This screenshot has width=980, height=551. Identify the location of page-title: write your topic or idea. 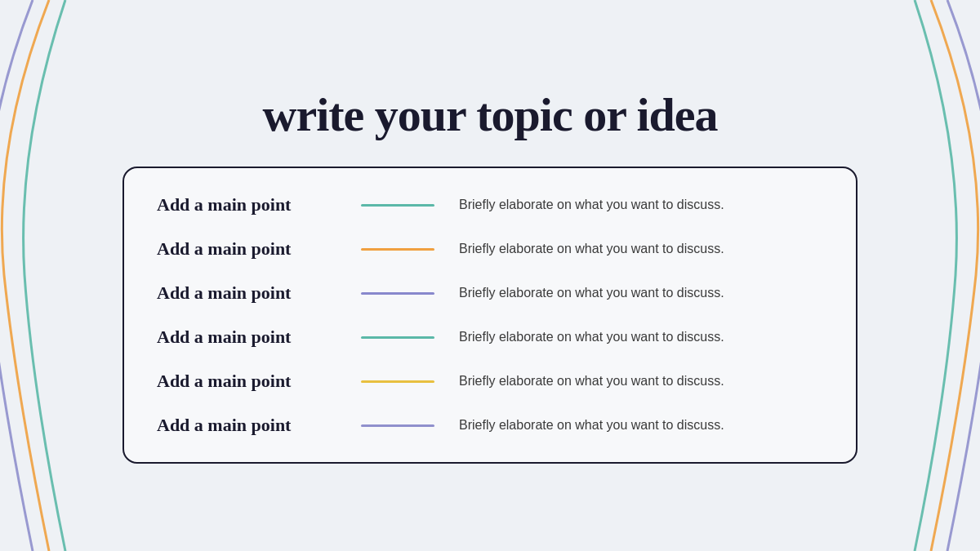
(490, 114).